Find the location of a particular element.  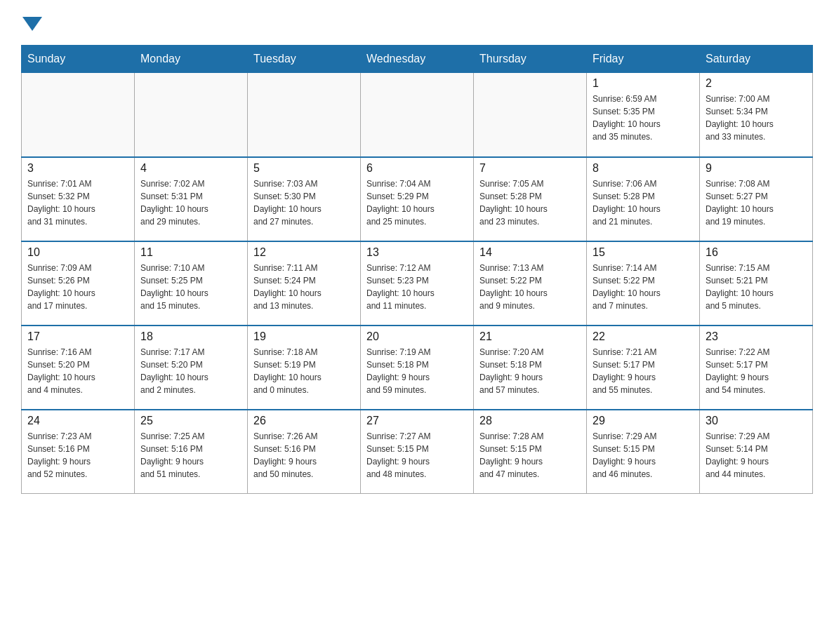

day-info: Sunrise: 7:22 AM Sunset: 5:17 PM Dayligh… is located at coordinates (756, 371).